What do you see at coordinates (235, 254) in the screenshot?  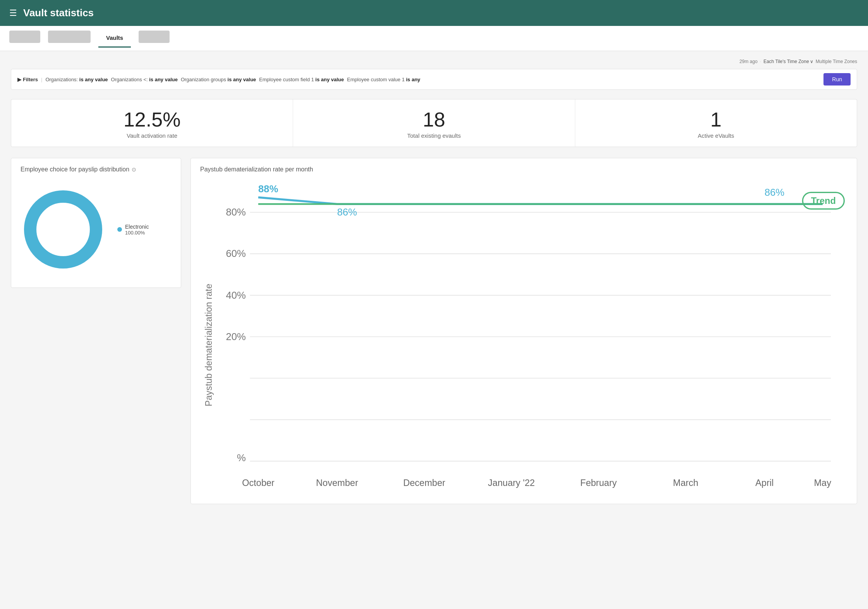 I see `svg-text: 60%` at bounding box center [235, 254].